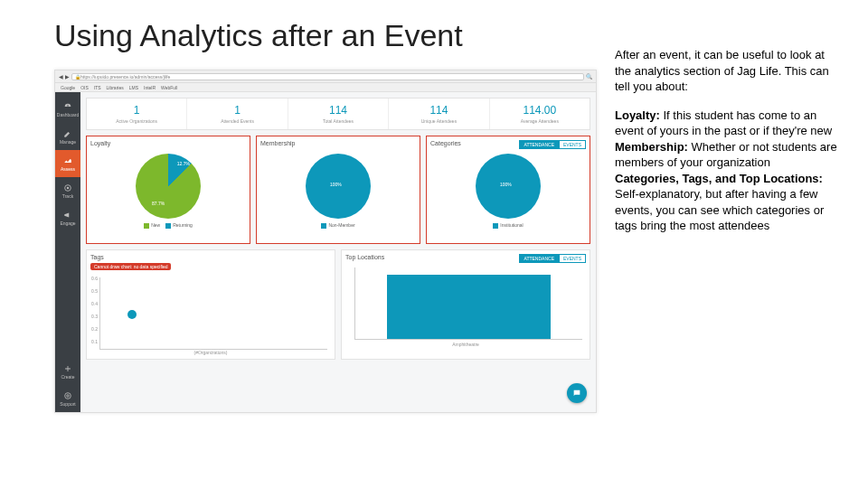  I want to click on bookmark-item: IntelR, so click(150, 88).